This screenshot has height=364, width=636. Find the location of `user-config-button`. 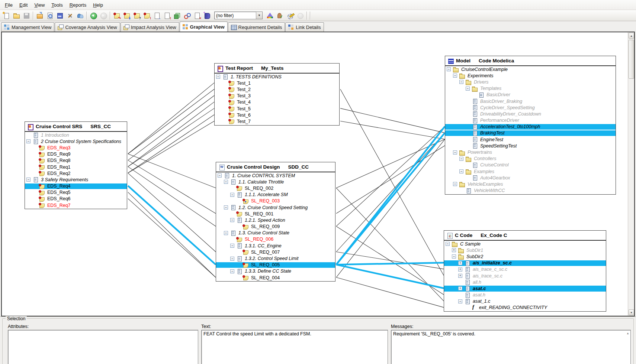

user-config-button is located at coordinates (280, 16).